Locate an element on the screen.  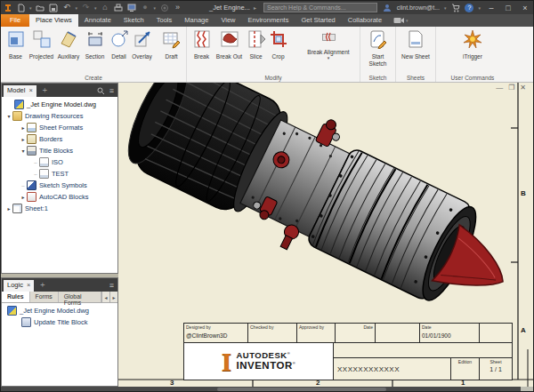
tree-item-drawing-resources: ▾Drawing Resources is located at coordinates (60, 116).